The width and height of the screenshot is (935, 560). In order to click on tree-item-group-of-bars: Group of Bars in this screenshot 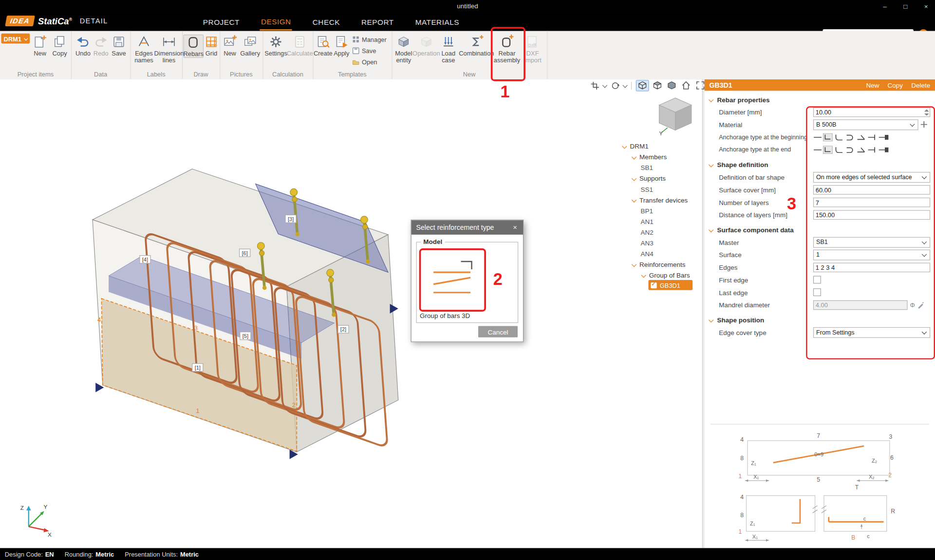, I will do `click(654, 275)`.